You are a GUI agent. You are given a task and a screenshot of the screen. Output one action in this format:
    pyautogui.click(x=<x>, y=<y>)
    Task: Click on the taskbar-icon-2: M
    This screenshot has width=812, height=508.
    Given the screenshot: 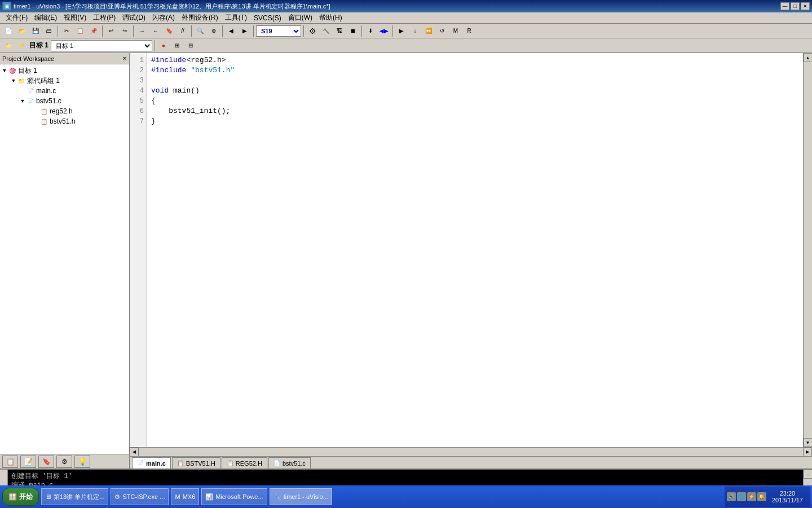 What is the action you would take?
    pyautogui.click(x=177, y=497)
    